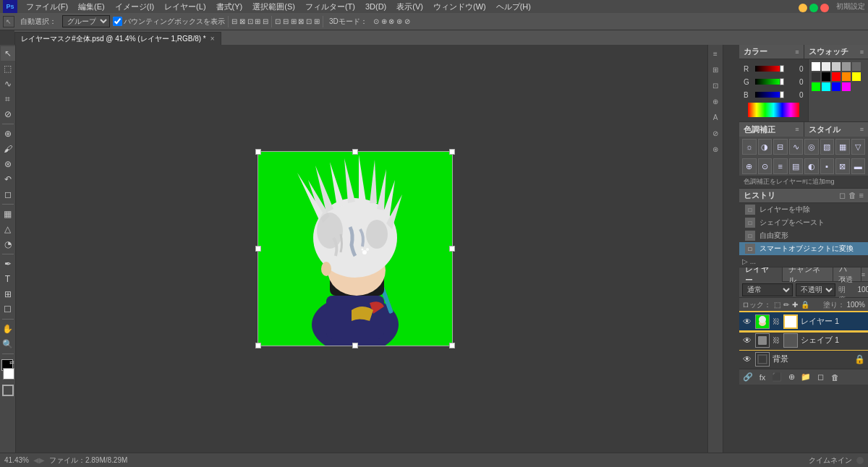 The image size is (868, 467). What do you see at coordinates (846, 67) in the screenshot?
I see `swatch-gray2` at bounding box center [846, 67].